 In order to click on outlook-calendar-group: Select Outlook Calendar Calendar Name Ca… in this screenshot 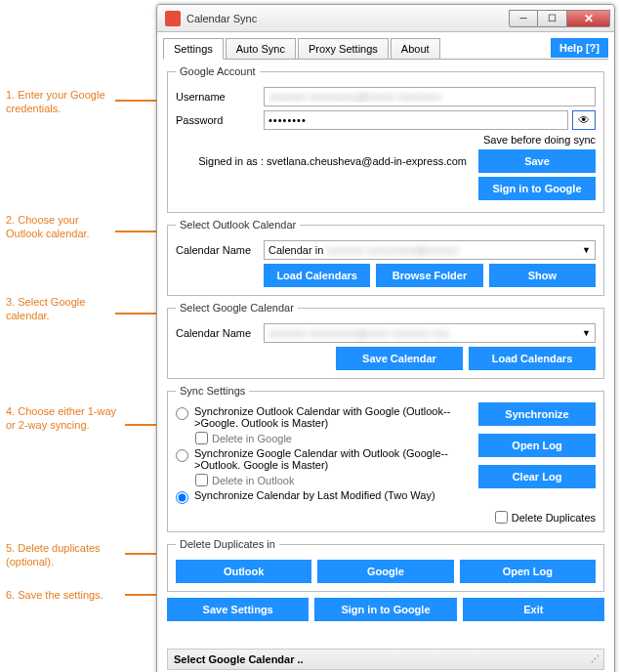, I will do `click(386, 258)`.